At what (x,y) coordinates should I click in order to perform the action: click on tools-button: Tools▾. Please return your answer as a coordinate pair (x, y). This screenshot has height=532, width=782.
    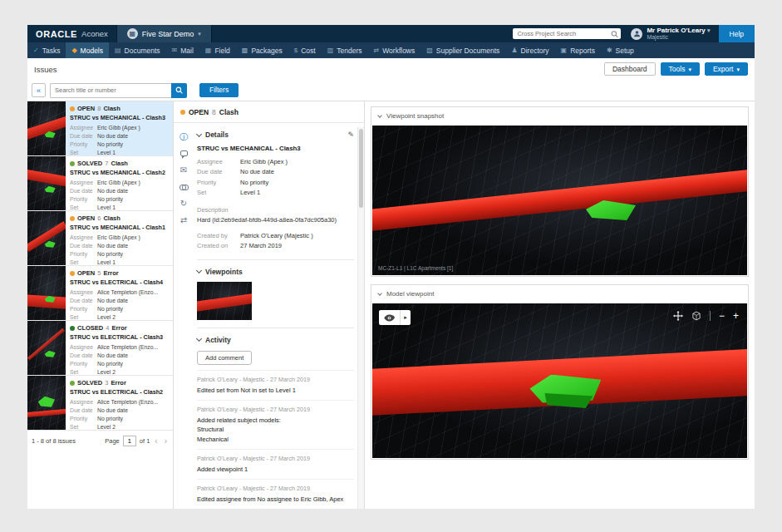
    Looking at the image, I should click on (680, 70).